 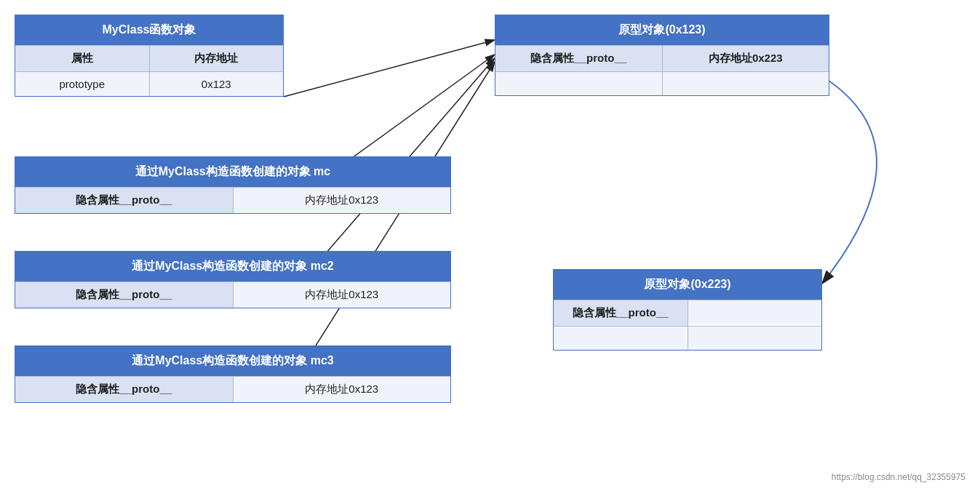 What do you see at coordinates (149, 55) in the screenshot?
I see `myclass-func-block: MyClass函数对象 属性 内存地址 prototype 0x123` at bounding box center [149, 55].